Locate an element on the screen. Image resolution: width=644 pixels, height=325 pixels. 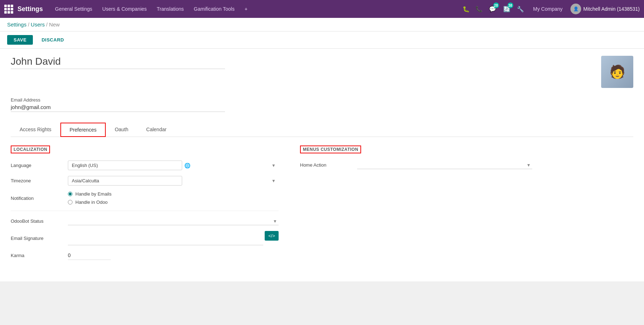
nav-plus: + is located at coordinates (246, 9).